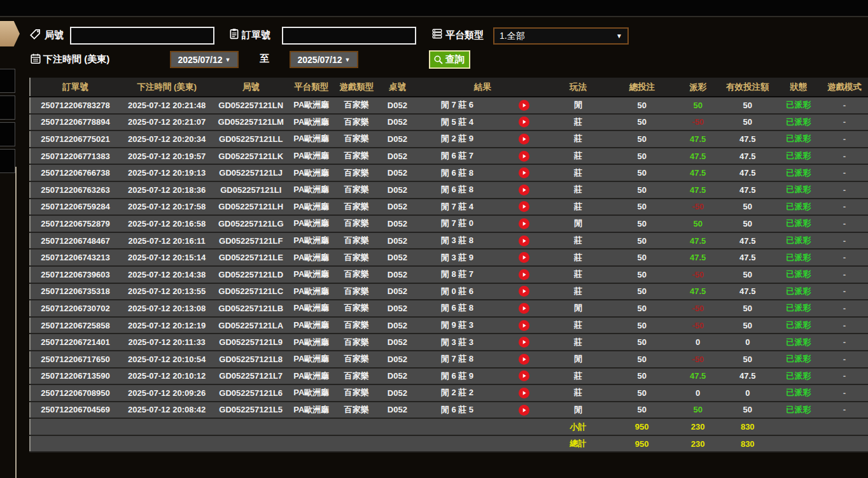 This screenshot has width=868, height=478. I want to click on cell-order-no: 250712206748467, so click(75, 241).